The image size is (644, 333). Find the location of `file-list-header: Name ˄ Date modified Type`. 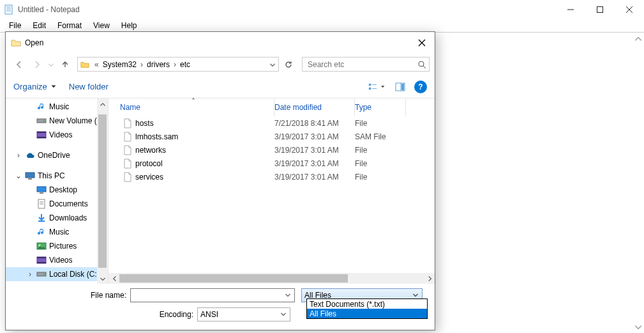

file-list-header: Name ˄ Date modified Type is located at coordinates (272, 107).